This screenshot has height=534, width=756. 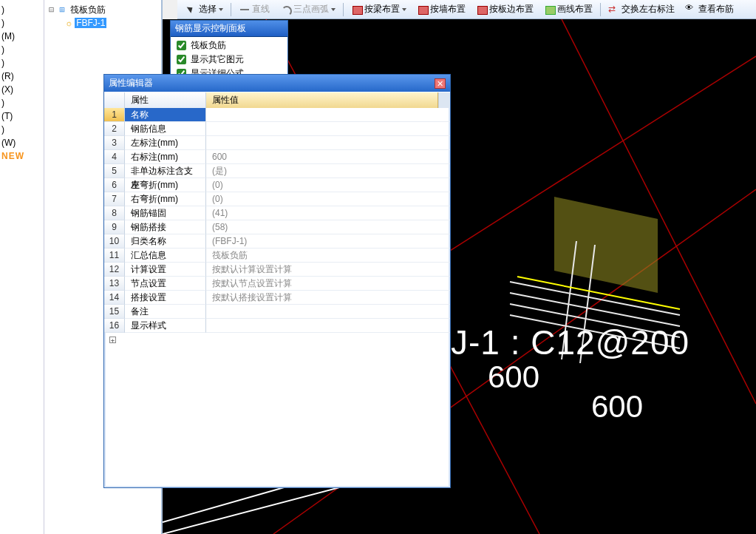 What do you see at coordinates (22, 143) in the screenshot?
I see `stub-item: (W)` at bounding box center [22, 143].